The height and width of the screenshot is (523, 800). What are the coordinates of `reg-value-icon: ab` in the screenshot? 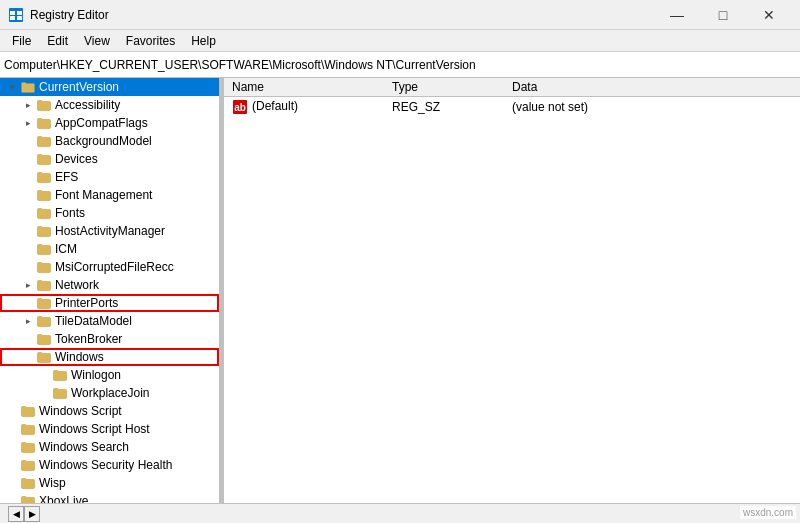 It's located at (240, 107).